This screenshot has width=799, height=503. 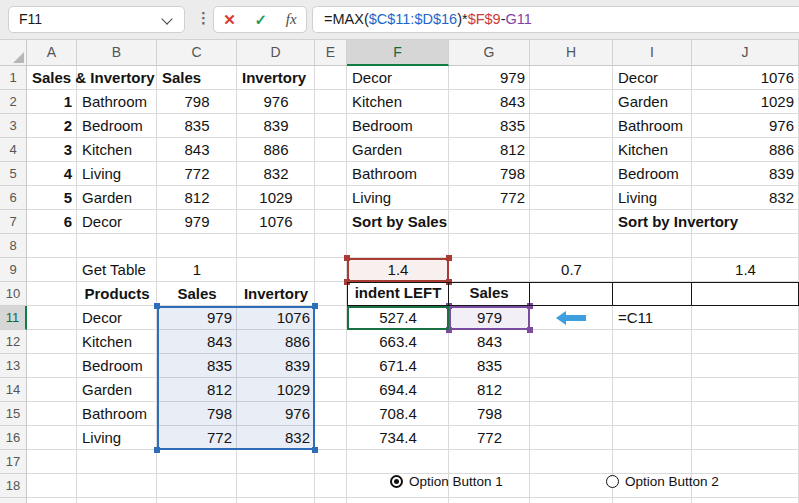 What do you see at coordinates (276, 222) in the screenshot?
I see `cell-D7: 1076` at bounding box center [276, 222].